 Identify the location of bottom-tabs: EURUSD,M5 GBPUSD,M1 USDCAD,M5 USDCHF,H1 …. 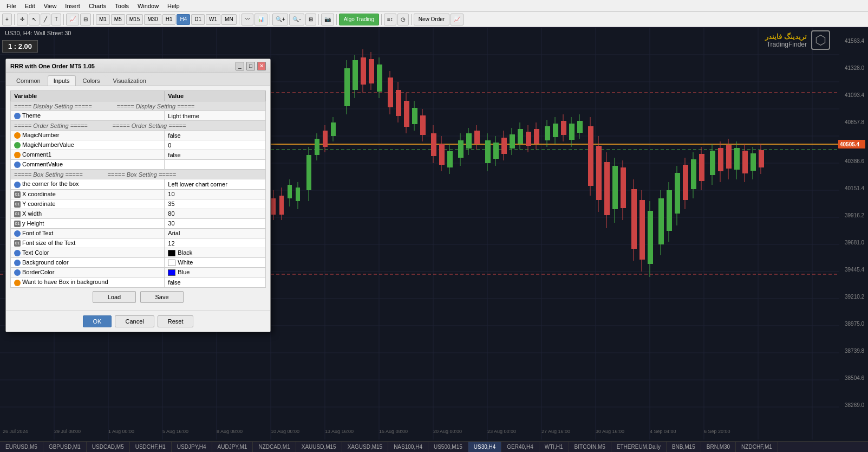
(434, 447).